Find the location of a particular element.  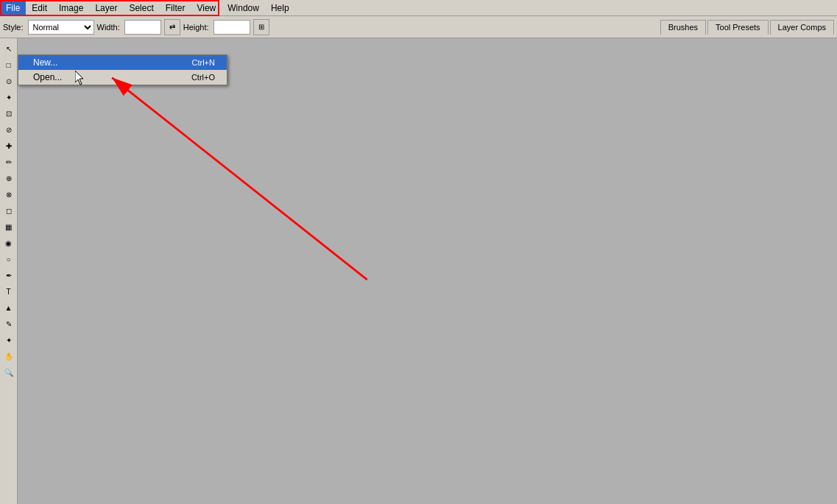

tool-eyedropper: ✦ is located at coordinates (9, 340).